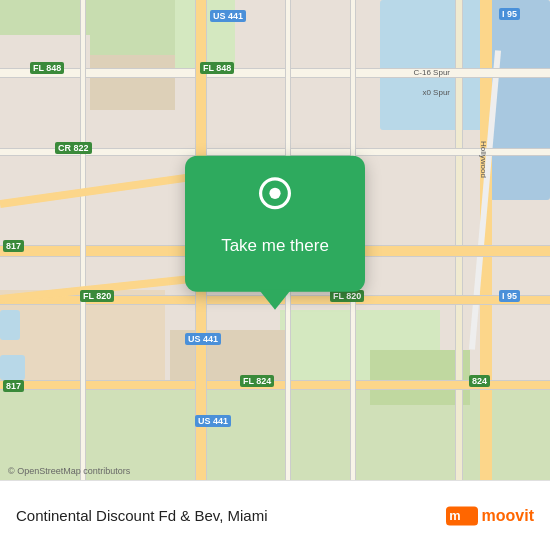 This screenshot has width=550, height=550. I want to click on i95-top-label: I 95, so click(510, 14).